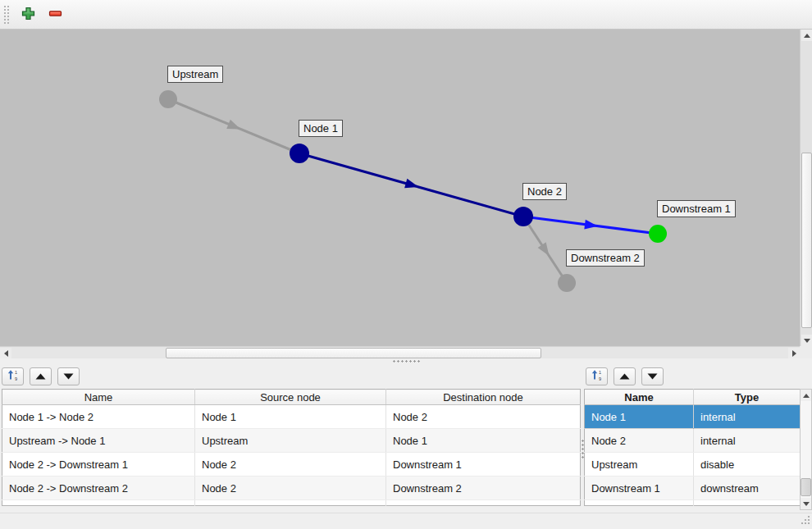 The image size is (812, 529). Describe the element at coordinates (805, 353) in the screenshot. I see `scrollbar-corner` at that location.